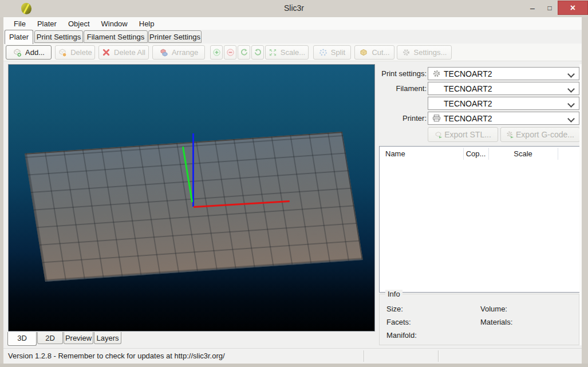 The height and width of the screenshot is (367, 588). Describe the element at coordinates (323, 53) in the screenshot. I see `split-dots-icon` at that location.